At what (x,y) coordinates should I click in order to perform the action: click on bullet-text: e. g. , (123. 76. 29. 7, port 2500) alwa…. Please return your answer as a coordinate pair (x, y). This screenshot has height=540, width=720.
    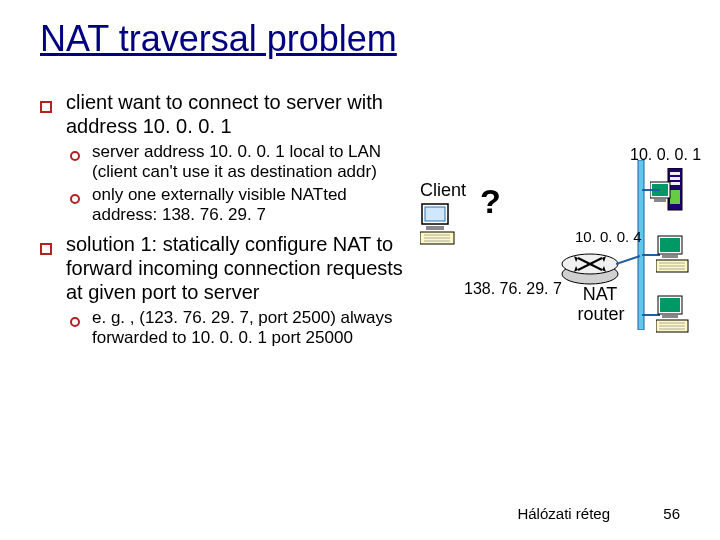
    Looking at the image, I should click on (251, 328).